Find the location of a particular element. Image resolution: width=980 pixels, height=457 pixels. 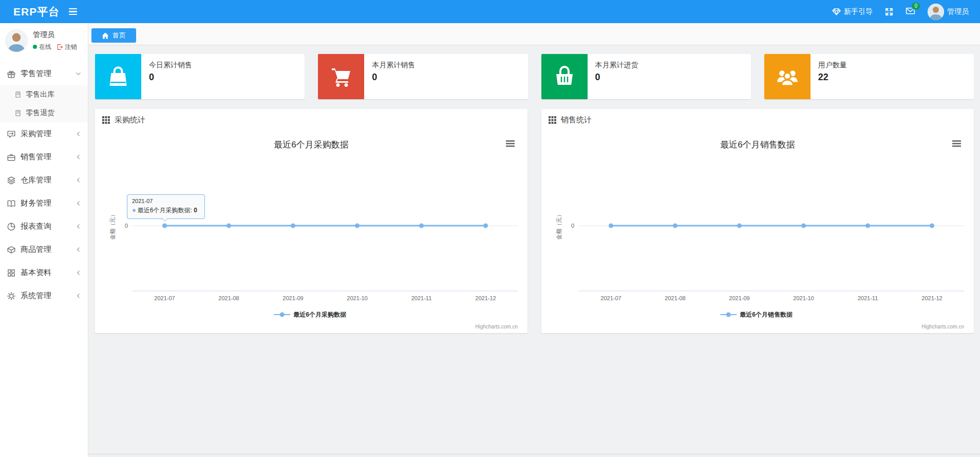

legend-item: 最近6个月销售数据 is located at coordinates (756, 315).